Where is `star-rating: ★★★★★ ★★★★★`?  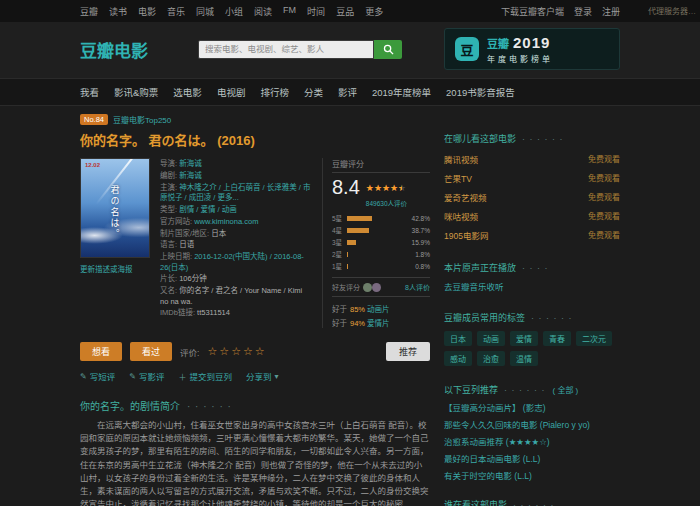 star-rating: ★★★★★ ★★★★★ is located at coordinates (386, 188).